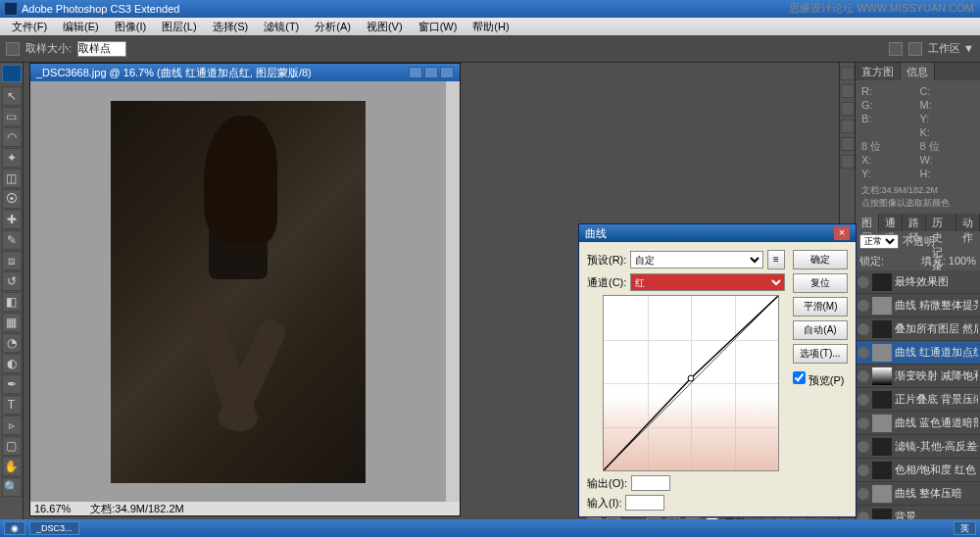 This screenshot has width=980, height=537. What do you see at coordinates (12, 137) in the screenshot?
I see `lasso-tool: ◠` at bounding box center [12, 137].